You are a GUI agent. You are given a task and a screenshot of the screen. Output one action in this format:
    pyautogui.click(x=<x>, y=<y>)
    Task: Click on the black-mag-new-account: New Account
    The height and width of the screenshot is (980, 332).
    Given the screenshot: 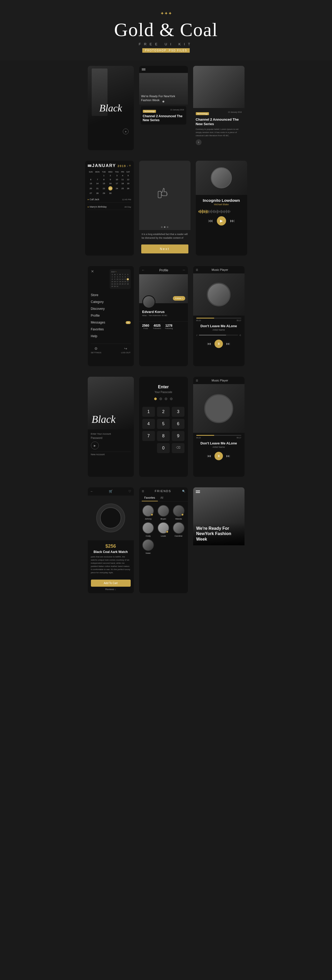 What is the action you would take?
    pyautogui.click(x=111, y=454)
    